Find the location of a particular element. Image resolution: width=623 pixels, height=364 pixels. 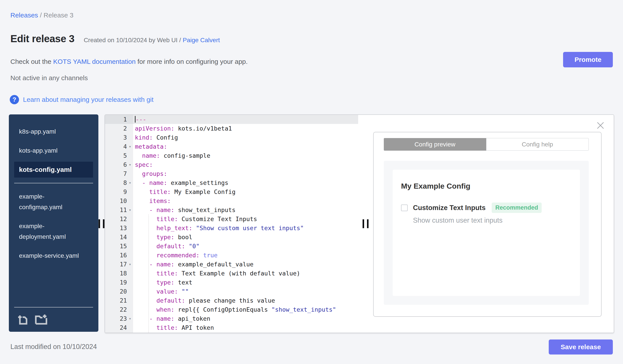

editor-resize-handle is located at coordinates (366, 224).